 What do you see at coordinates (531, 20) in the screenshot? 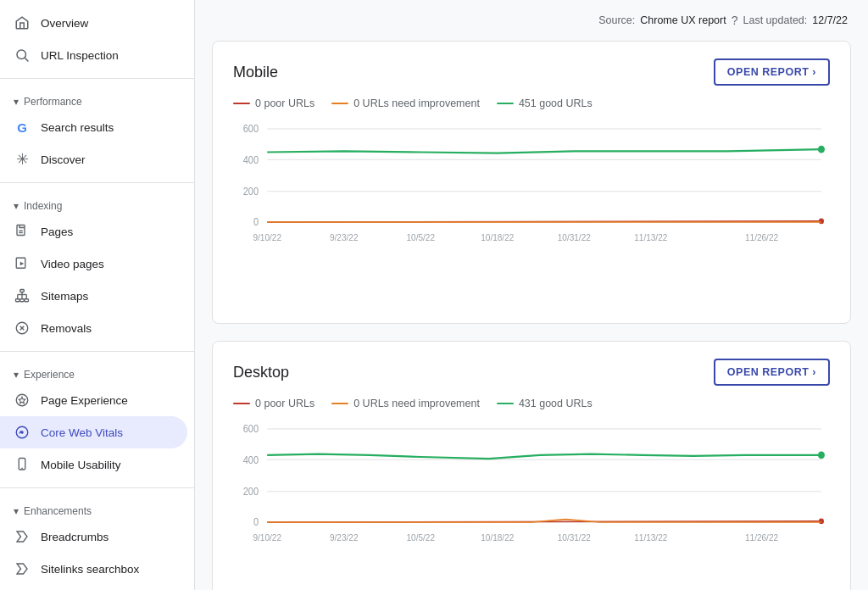
I see `top-bar: Source: Chrome UX report ? Last updated:…` at bounding box center [531, 20].